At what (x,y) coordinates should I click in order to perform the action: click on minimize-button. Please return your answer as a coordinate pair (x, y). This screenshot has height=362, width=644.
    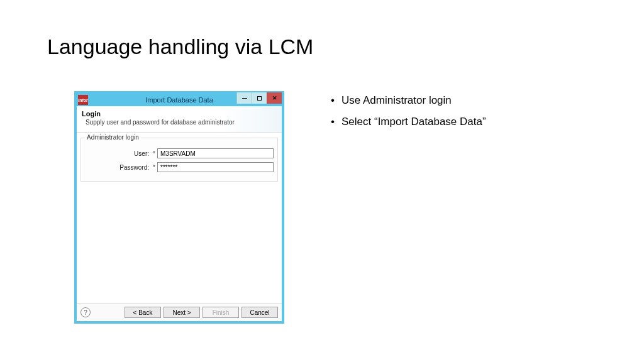
    Looking at the image, I should click on (244, 98).